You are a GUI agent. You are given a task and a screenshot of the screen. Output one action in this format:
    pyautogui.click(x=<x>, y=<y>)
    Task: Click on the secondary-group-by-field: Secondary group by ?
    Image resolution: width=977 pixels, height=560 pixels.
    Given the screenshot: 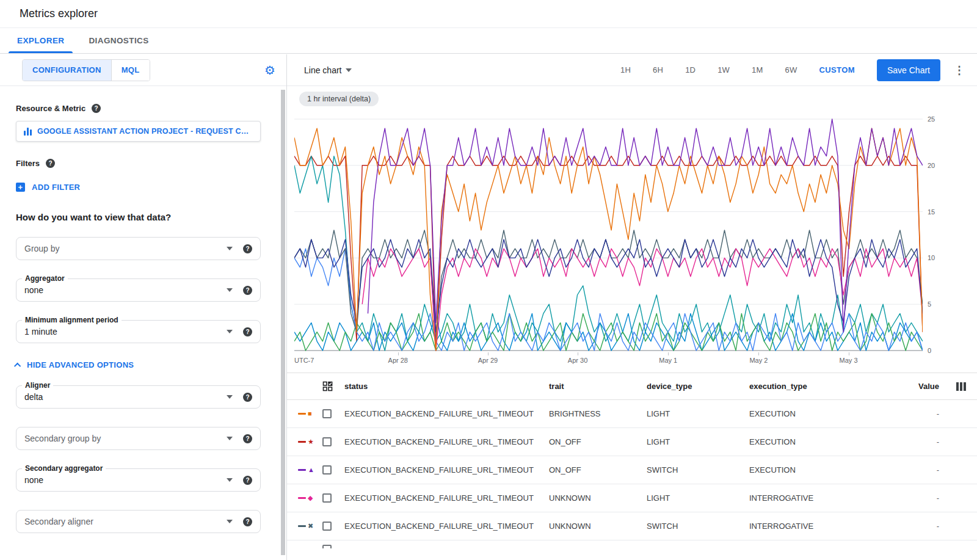 What is the action you would take?
    pyautogui.click(x=138, y=438)
    